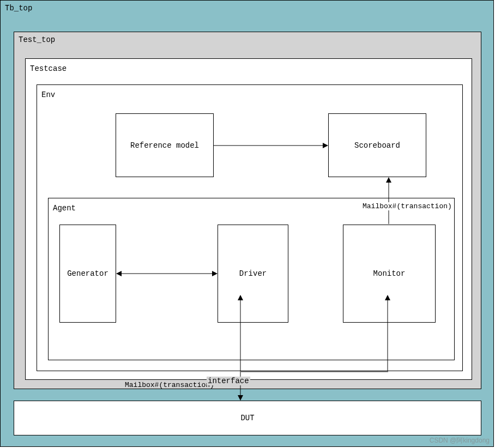 This screenshot has height=448, width=495. What do you see at coordinates (389, 274) in the screenshot?
I see `monitor-block: Monitor` at bounding box center [389, 274].